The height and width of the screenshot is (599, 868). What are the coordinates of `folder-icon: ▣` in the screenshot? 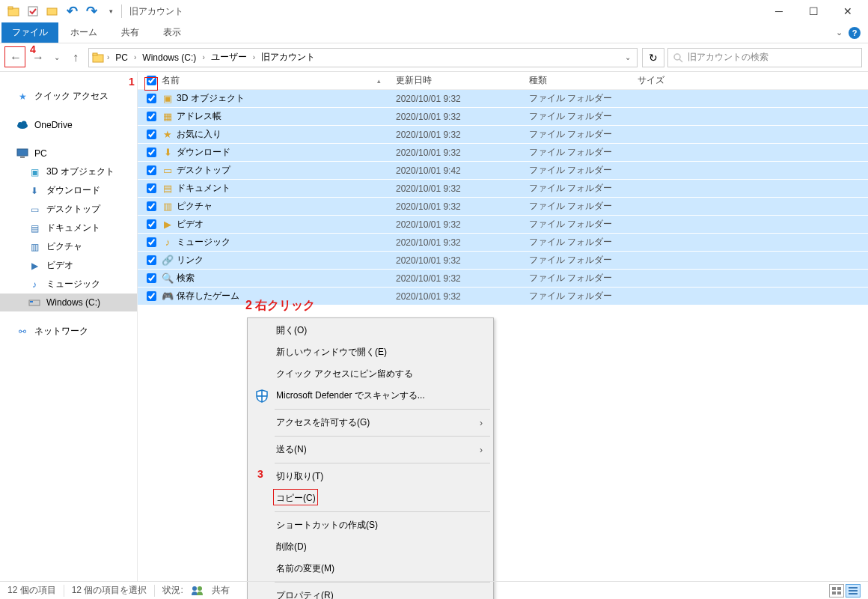 It's located at (168, 99).